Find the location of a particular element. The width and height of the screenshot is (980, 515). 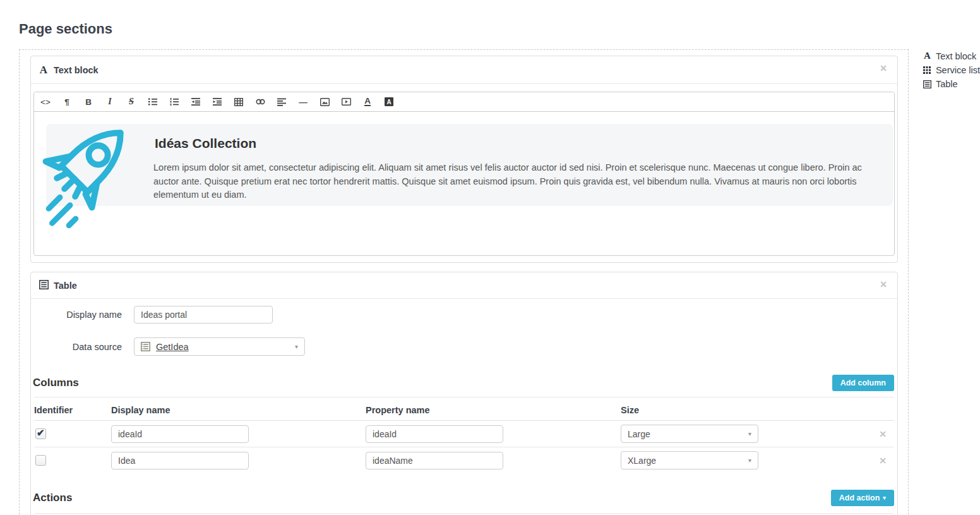

italic-icon: I is located at coordinates (110, 102).